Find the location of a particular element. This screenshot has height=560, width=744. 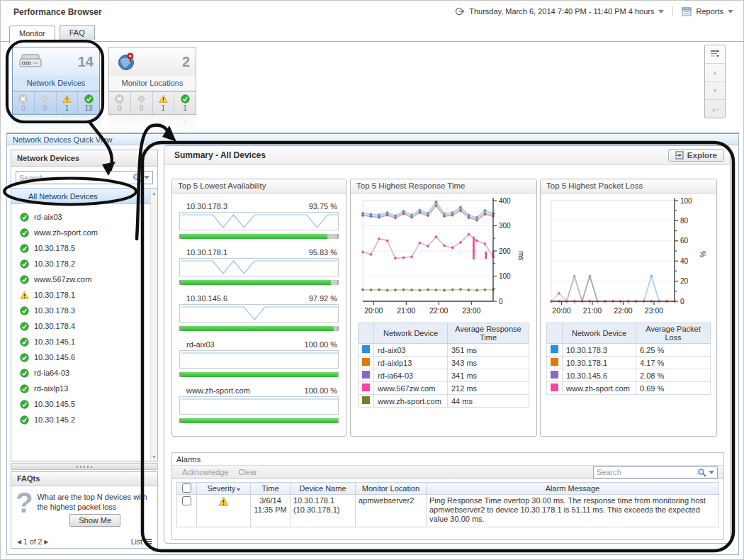

availability-bar is located at coordinates (259, 374).